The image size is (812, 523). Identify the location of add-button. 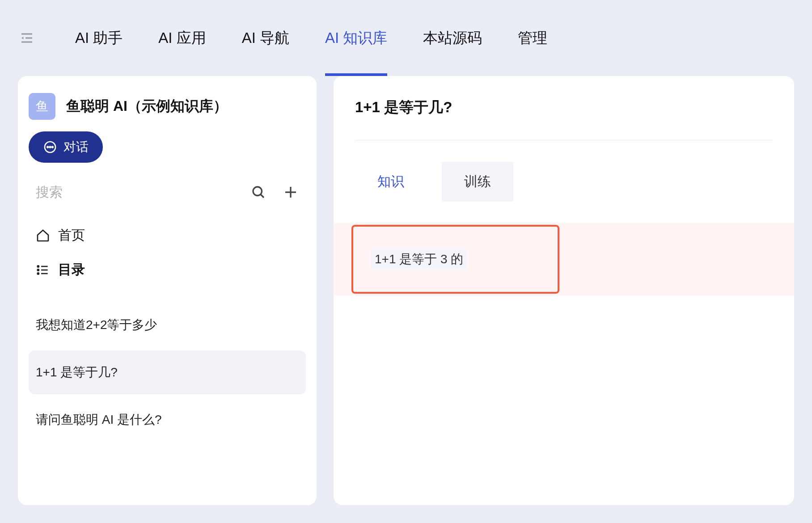
(291, 192).